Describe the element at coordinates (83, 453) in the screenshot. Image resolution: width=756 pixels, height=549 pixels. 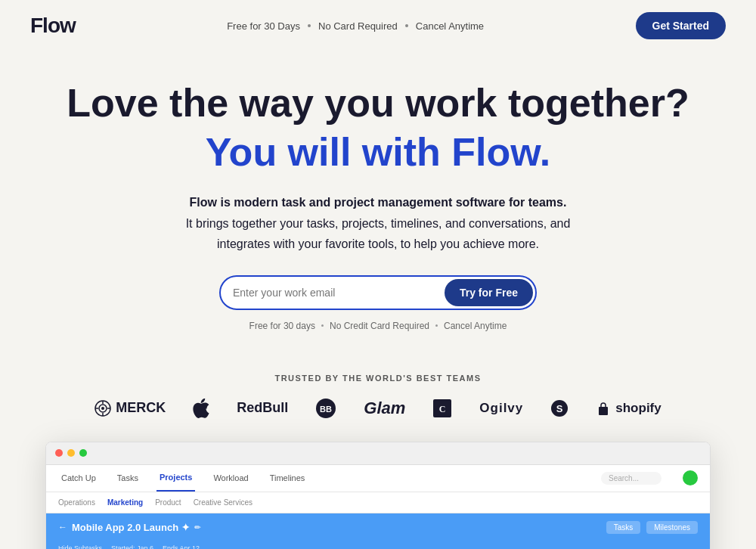
I see `browser-dot-green` at that location.